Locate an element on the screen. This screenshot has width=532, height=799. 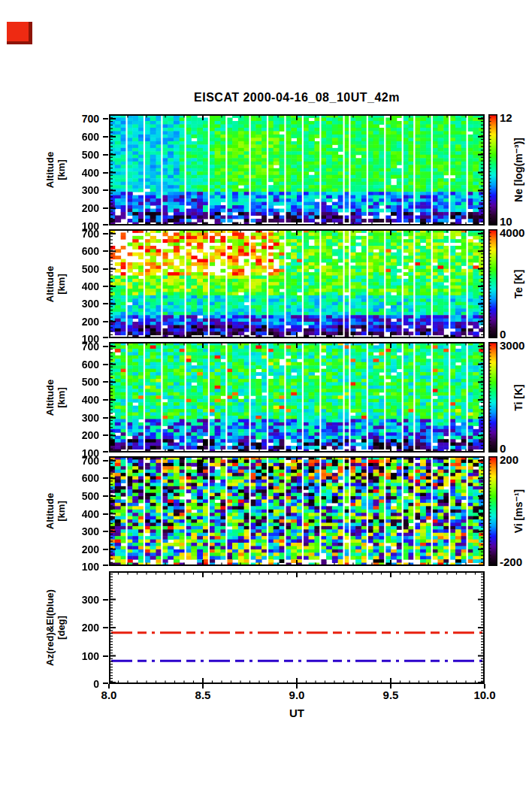
ne-y-axis-label: Altitude is located at coordinates (50, 170).